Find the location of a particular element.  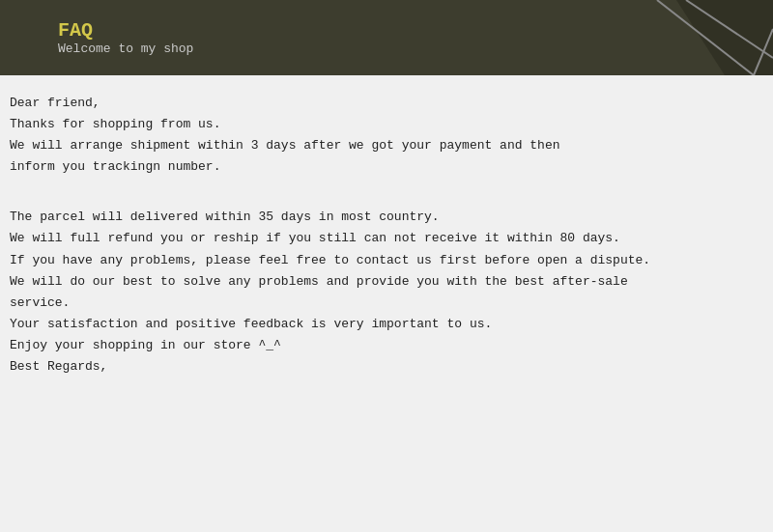

line9: Your satisfaction and positive feedback … is located at coordinates (386, 324).